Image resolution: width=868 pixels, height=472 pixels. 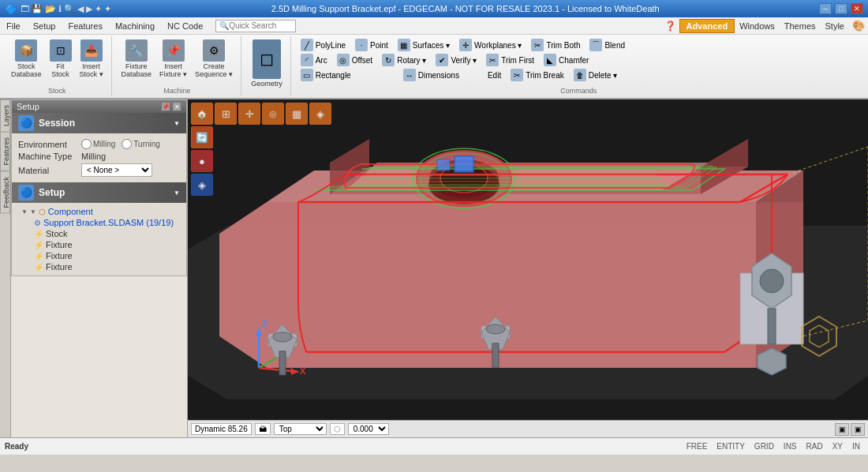 I want to click on polyline-button: ╱ PolyLine, so click(x=324, y=45).